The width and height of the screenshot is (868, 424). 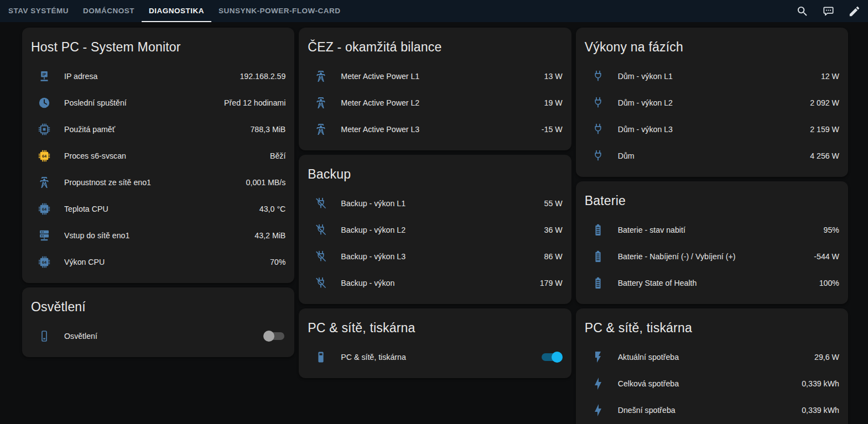 I want to click on entity-row-pc-site-switch: PC & sítě, tiskárna, so click(x=435, y=357).